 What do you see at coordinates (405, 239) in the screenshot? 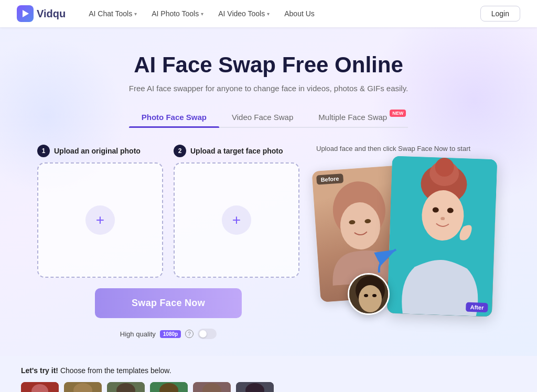
I see `before-after-container: Before` at bounding box center [405, 239].